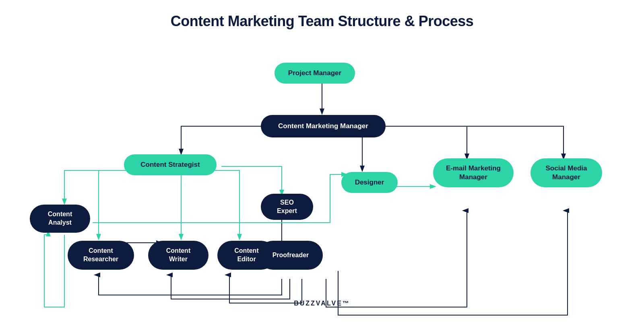 The image size is (644, 334). What do you see at coordinates (322, 303) in the screenshot?
I see `brand-name: BUZZVALVE™` at bounding box center [322, 303].